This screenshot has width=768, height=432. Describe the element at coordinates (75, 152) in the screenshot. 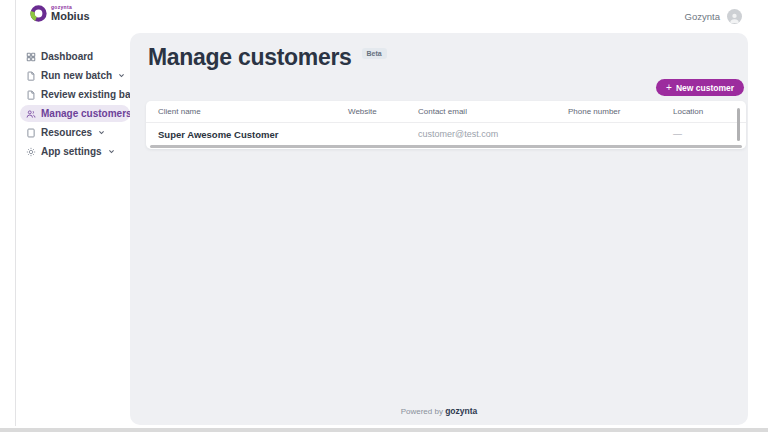

I see `sidebar-item-app-settings: App settings` at that location.